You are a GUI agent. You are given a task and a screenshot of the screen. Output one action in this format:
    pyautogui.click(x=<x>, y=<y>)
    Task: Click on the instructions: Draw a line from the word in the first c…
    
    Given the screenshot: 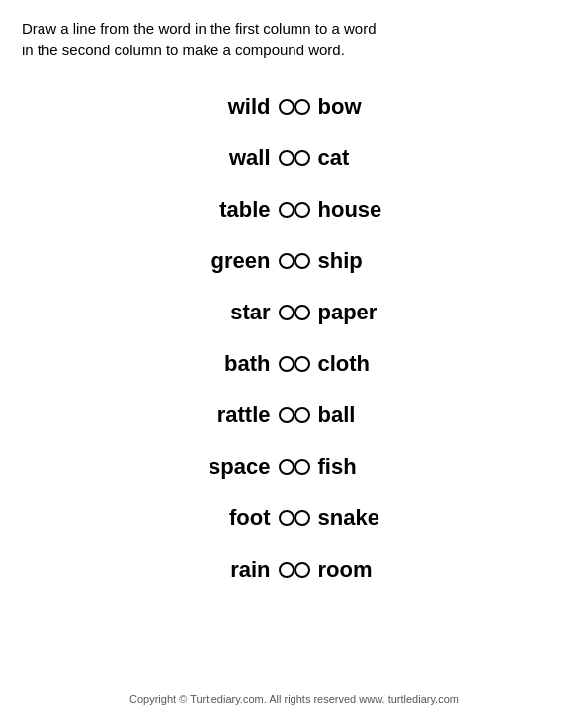 What is the action you would take?
    pyautogui.click(x=294, y=36)
    